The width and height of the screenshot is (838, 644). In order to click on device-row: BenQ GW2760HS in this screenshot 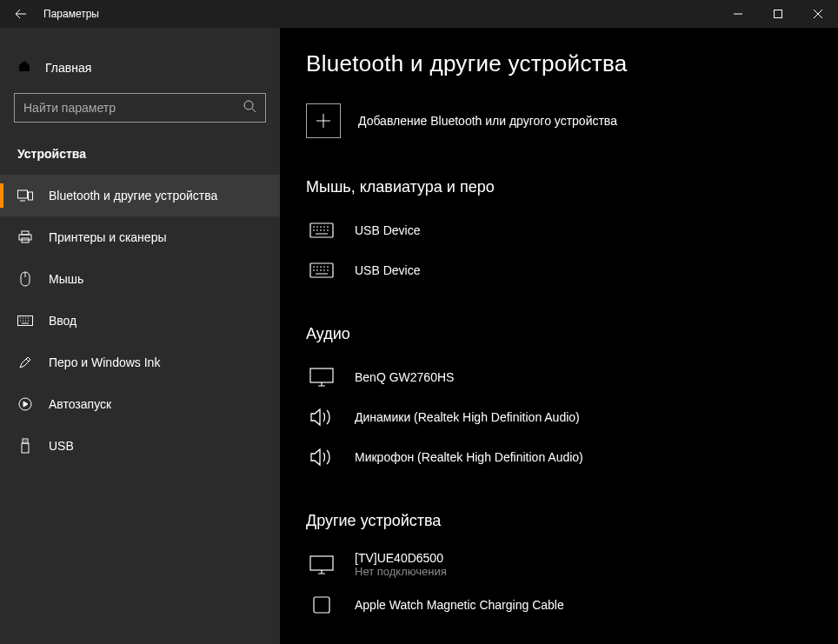, I will do `click(572, 377)`.